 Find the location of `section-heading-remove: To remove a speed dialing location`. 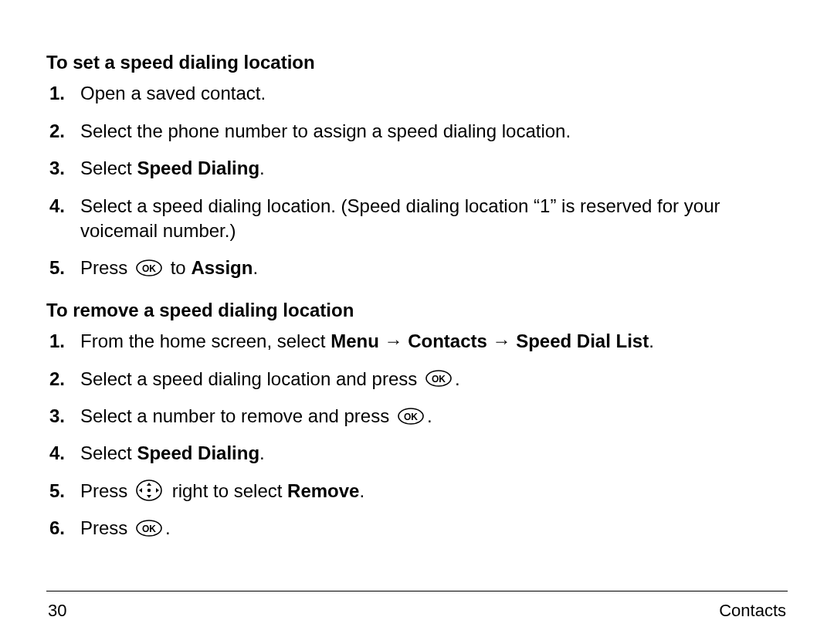

section-heading-remove: To remove a speed dialing location is located at coordinates (417, 310).